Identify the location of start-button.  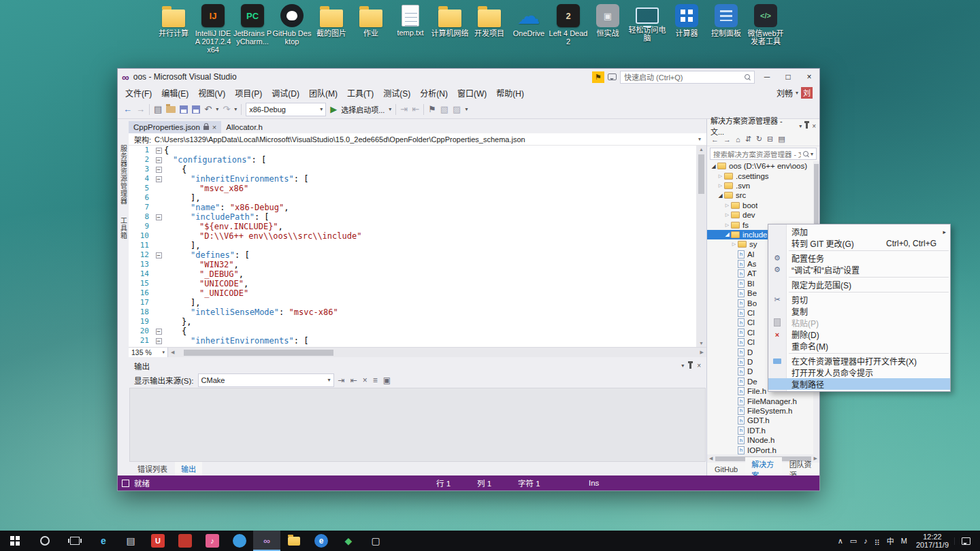
(15, 541).